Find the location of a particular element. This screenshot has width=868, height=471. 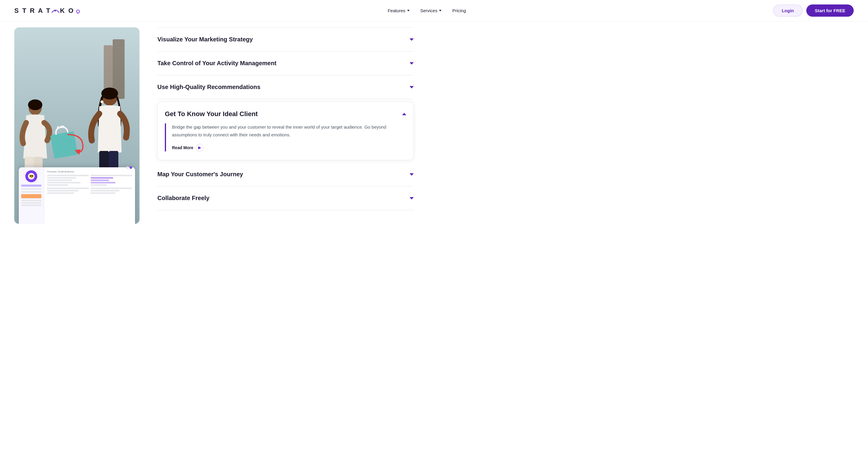

accordion-chevron-journey-icon is located at coordinates (412, 174).